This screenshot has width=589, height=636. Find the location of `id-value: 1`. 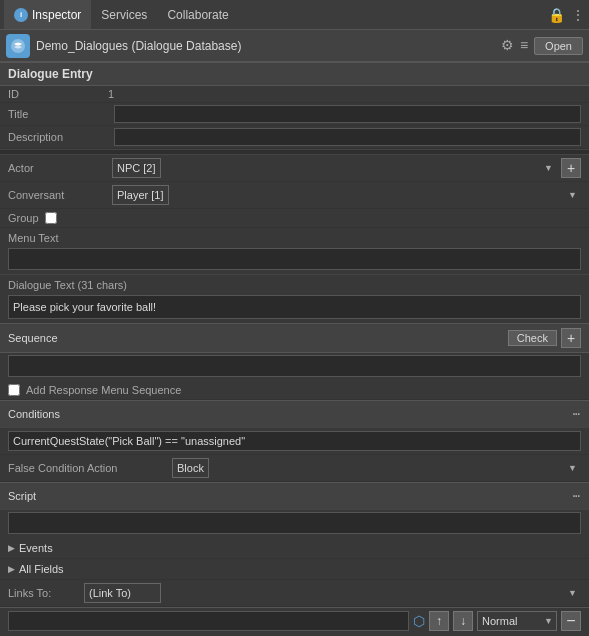

id-value: 1 is located at coordinates (111, 94).